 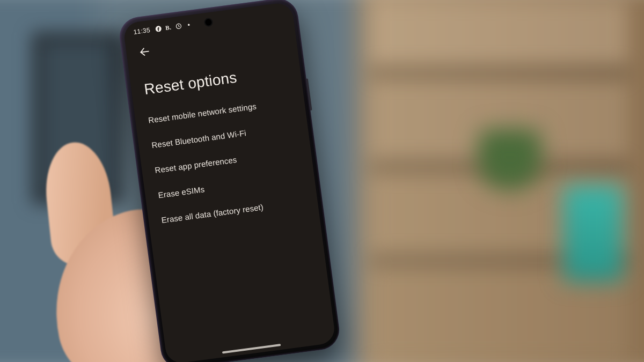 I want to click on background-plant, so click(x=510, y=172).